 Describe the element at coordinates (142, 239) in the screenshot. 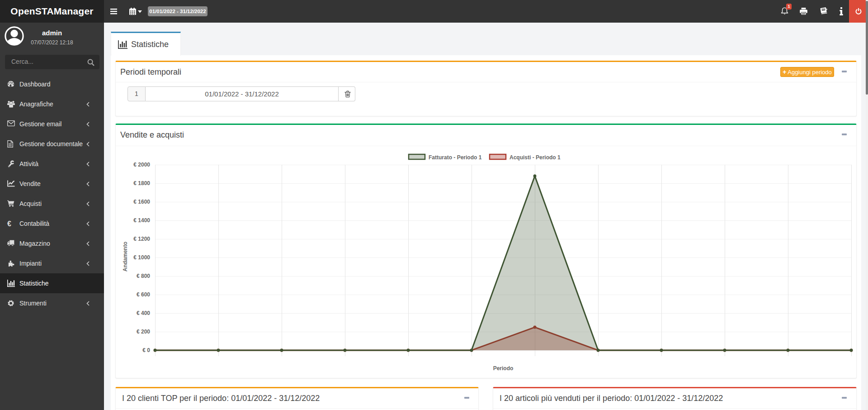

I see `svg-text: € 1200` at that location.